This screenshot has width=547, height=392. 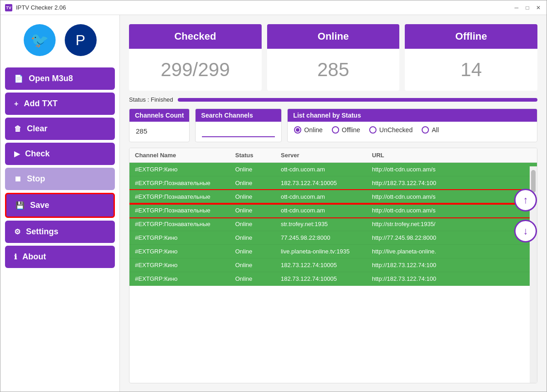 What do you see at coordinates (471, 57) in the screenshot?
I see `offline-card: Offline 14` at bounding box center [471, 57].